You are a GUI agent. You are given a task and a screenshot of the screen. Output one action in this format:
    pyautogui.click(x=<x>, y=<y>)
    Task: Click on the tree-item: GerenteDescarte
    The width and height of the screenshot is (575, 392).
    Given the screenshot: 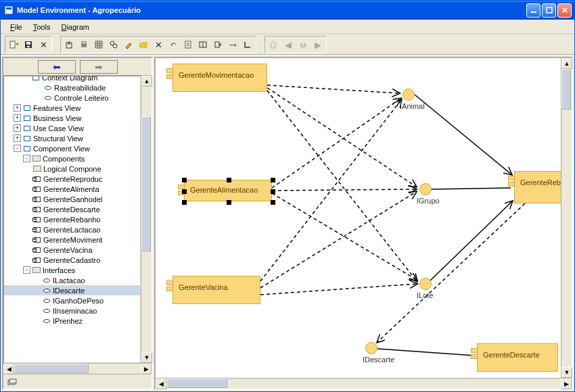 What is the action you would take?
    pyautogui.click(x=72, y=210)
    